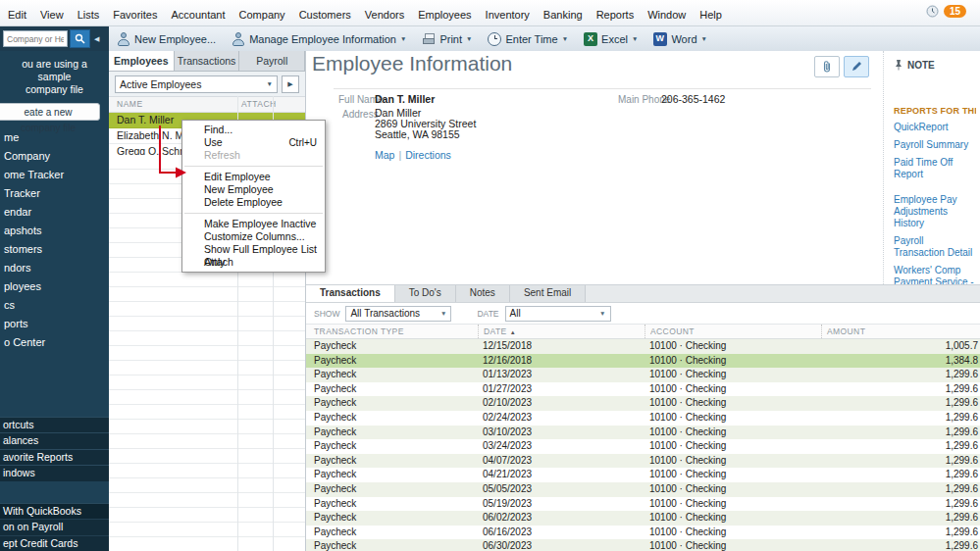 The image size is (980, 551). Describe the element at coordinates (710, 16) in the screenshot. I see `menubar-item: Help` at that location.